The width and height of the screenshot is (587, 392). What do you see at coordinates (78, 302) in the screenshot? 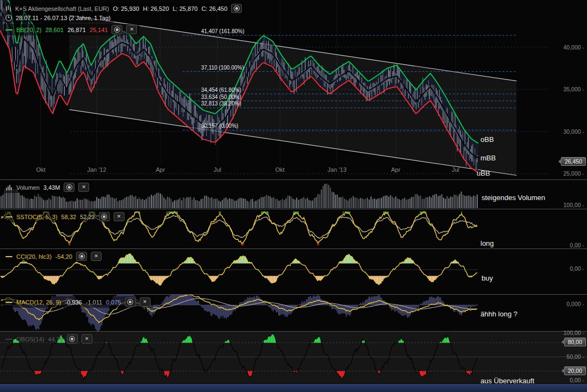
I see `macd-header: MACD(12, 26, 9) -0,936 -1,011 0,075 ✕` at bounding box center [78, 302].